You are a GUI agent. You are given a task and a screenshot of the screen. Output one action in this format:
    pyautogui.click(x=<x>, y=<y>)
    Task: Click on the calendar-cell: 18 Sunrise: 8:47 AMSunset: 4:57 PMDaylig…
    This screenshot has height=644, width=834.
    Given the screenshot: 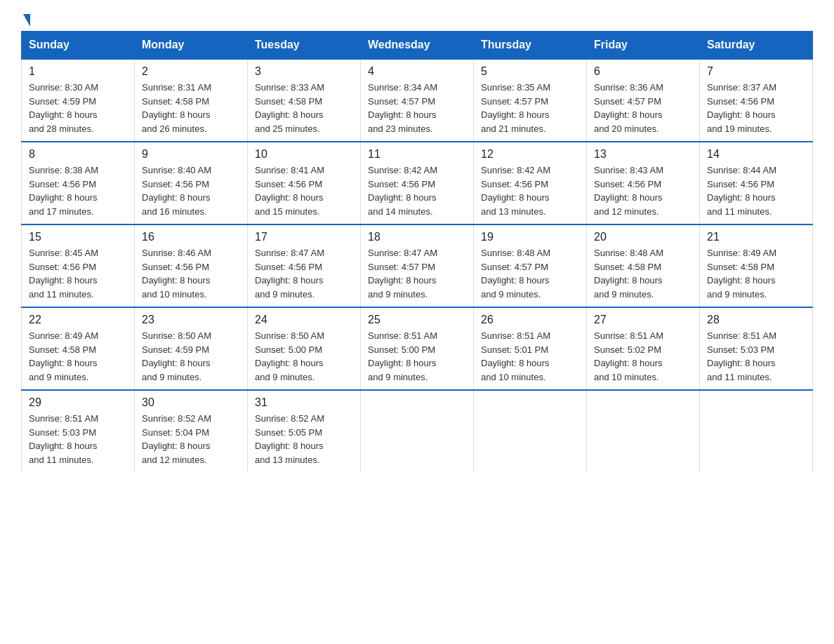 What is the action you would take?
    pyautogui.click(x=417, y=266)
    